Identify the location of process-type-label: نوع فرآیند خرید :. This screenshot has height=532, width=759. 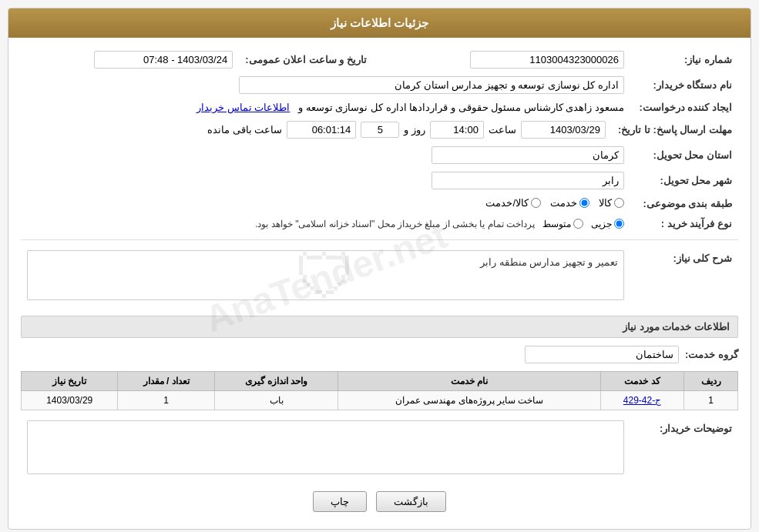
(684, 223).